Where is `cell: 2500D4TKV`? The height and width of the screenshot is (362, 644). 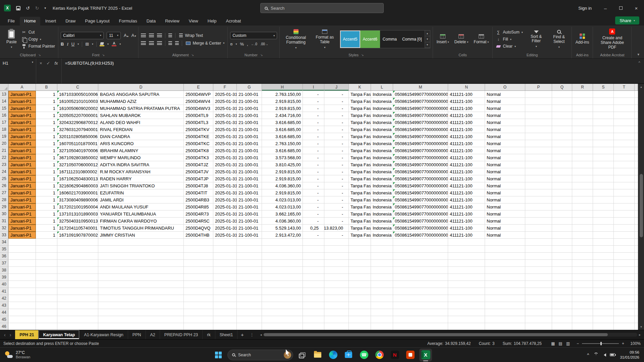 cell: 2500D4TKV is located at coordinates (199, 129).